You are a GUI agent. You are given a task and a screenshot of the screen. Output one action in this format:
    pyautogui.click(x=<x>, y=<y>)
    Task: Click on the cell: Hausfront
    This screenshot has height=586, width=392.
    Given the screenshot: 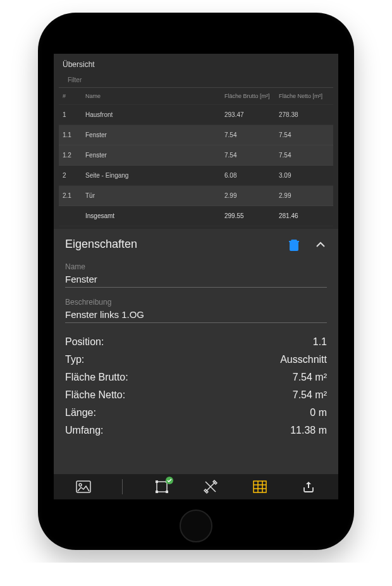 What is the action you would take?
    pyautogui.click(x=153, y=115)
    